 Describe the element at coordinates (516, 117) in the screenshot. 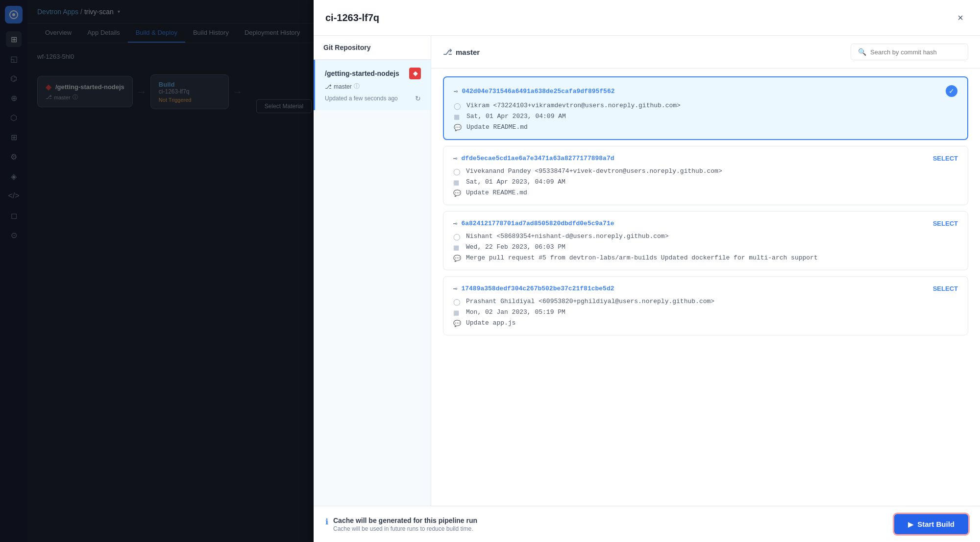

I see `commit-date-0: Sat, 01 Apr 2023, 04:09 AM` at that location.